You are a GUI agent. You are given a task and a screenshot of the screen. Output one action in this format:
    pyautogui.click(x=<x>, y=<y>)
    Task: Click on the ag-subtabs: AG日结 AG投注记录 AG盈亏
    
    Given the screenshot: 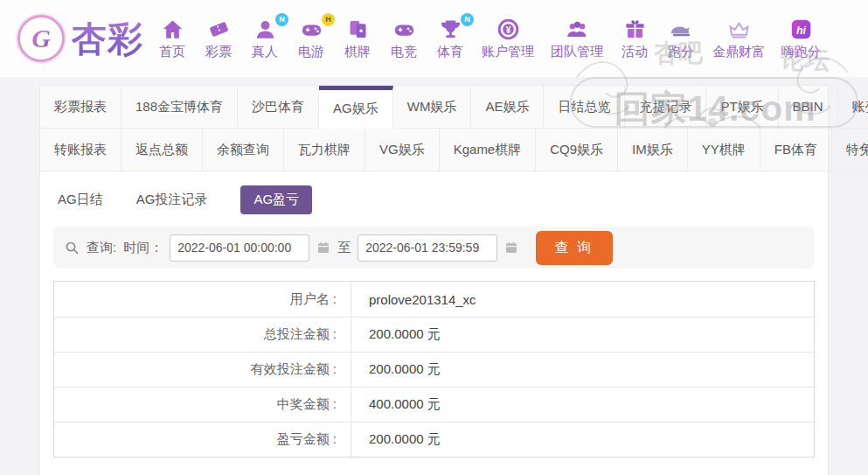 What is the action you would take?
    pyautogui.click(x=434, y=199)
    